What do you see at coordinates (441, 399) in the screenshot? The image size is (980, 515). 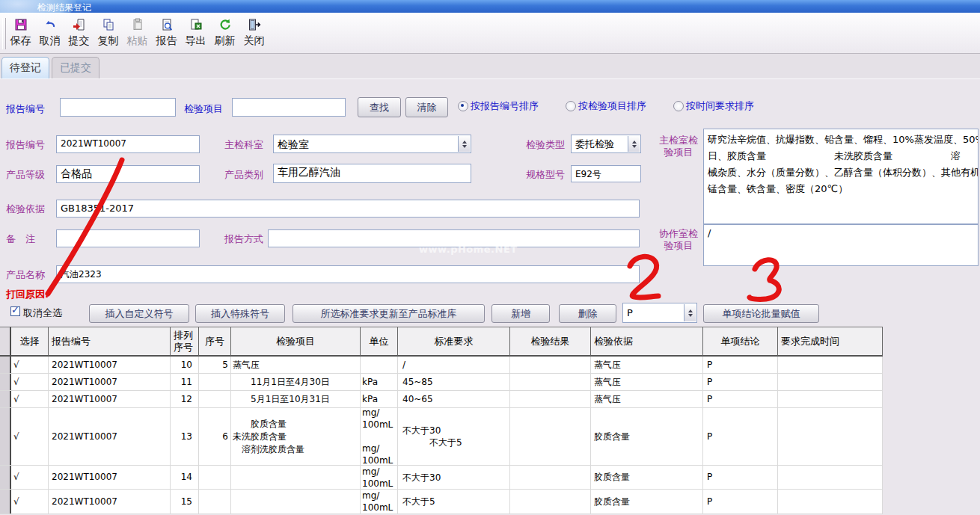 I see `table-row: √2021WT1000712 5月1日至10月31日kPa40~65蒸气压P` at bounding box center [441, 399].